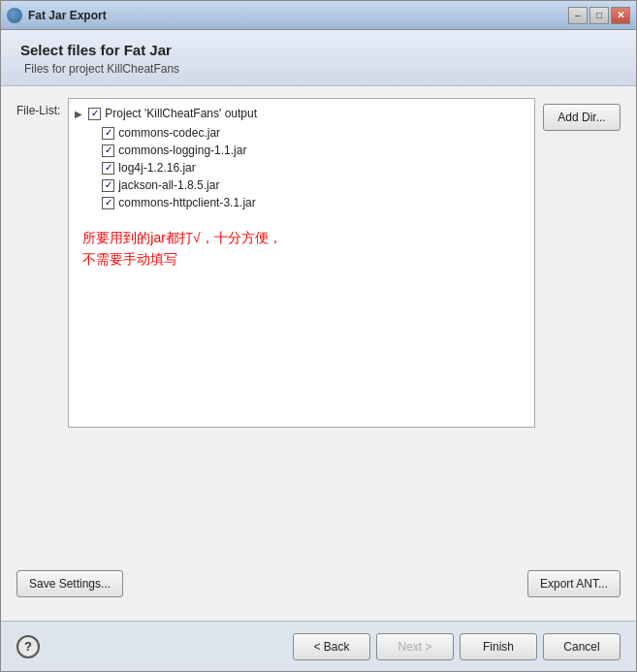  I want to click on checkbox-jackson, so click(109, 186).